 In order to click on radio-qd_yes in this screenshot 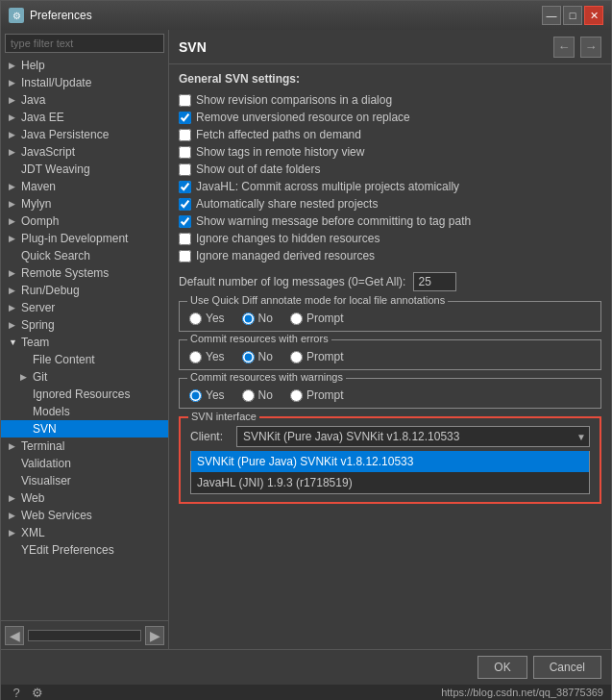, I will do `click(196, 319)`.